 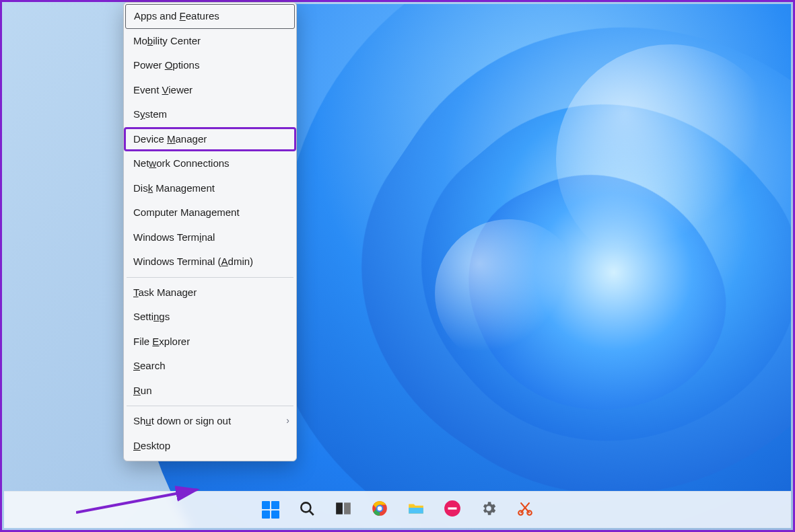 What do you see at coordinates (525, 510) in the screenshot?
I see `snip-button` at bounding box center [525, 510].